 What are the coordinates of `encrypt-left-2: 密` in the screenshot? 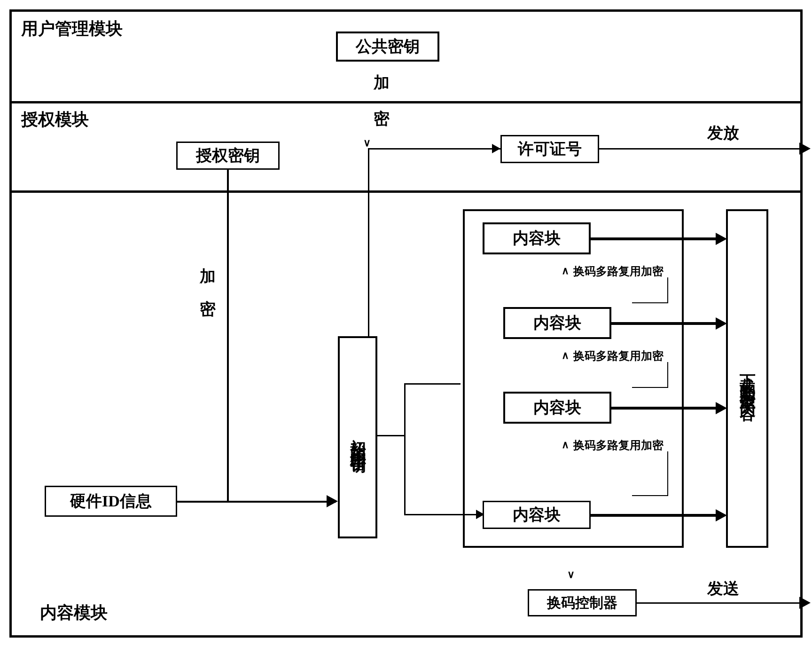 It's located at (208, 309).